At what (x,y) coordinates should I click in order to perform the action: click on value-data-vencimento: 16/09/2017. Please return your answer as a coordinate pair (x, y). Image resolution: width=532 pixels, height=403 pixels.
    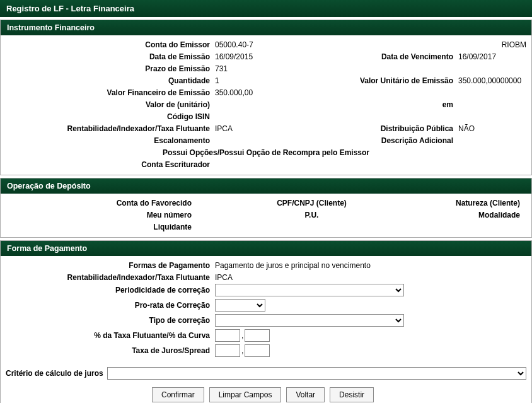
    Looking at the image, I should click on (492, 57).